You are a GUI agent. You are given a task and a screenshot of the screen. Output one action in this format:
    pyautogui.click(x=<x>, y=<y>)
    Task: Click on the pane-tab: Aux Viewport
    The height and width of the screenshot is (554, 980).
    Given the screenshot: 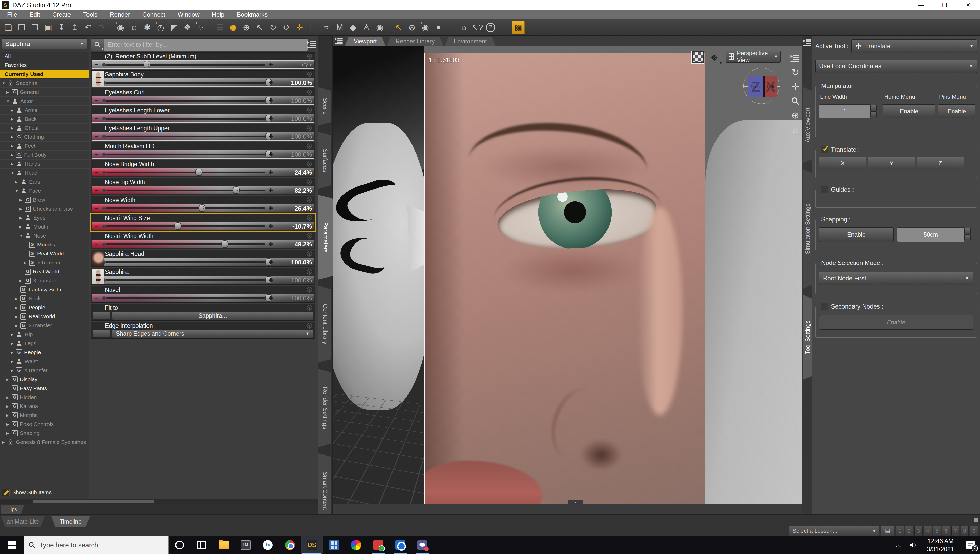 What is the action you would take?
    pyautogui.click(x=808, y=125)
    